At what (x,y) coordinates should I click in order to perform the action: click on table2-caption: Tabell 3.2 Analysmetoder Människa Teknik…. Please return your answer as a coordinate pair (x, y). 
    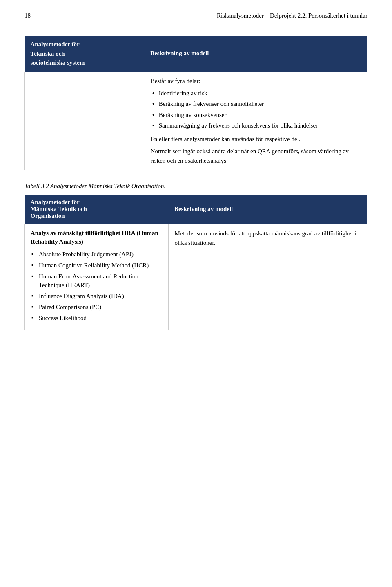
    Looking at the image, I should click on (196, 186).